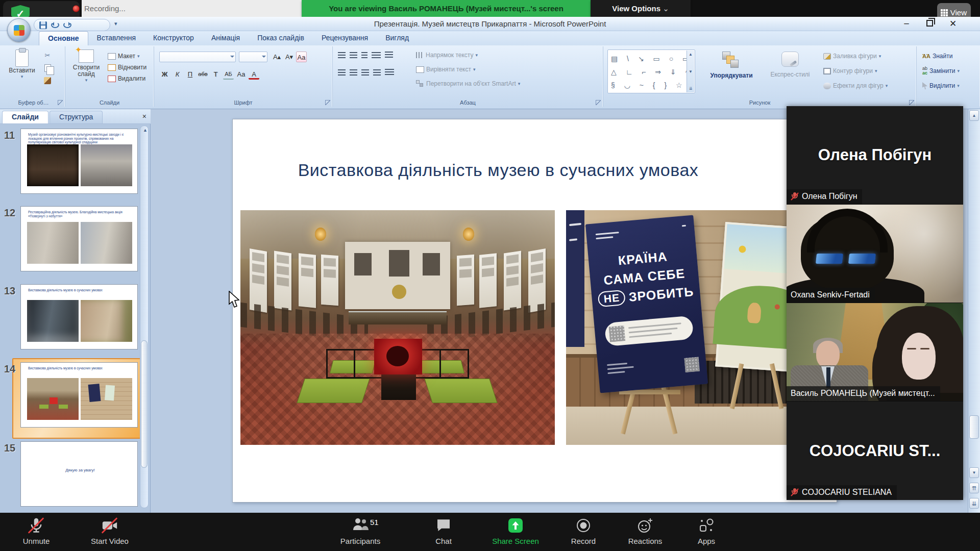 The image size is (980, 551). What do you see at coordinates (875, 451) in the screenshot?
I see `video-tile-cojocariu: COJOCARIU ST... COJOCARIU STELIANA` at bounding box center [875, 451].